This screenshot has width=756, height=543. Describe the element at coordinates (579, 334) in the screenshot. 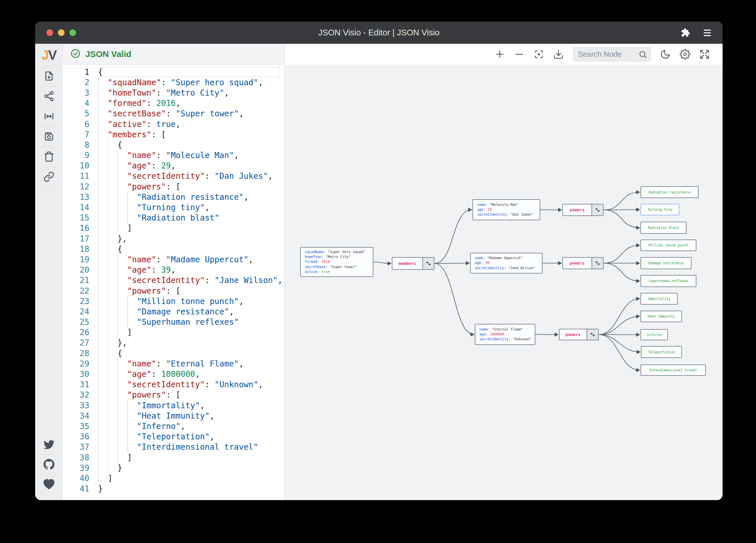

I see `graph-node-p3: powers` at that location.